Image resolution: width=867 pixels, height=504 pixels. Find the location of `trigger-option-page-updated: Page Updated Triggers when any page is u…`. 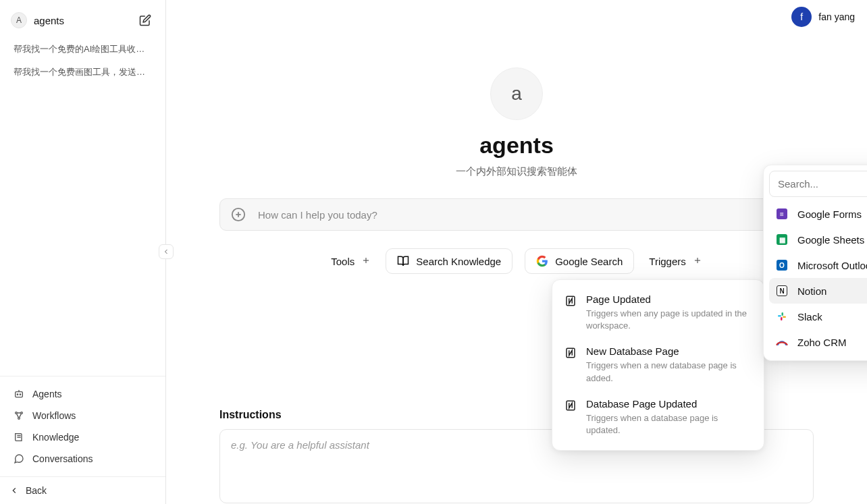

trigger-option-page-updated: Page Updated Triggers when any page is u… is located at coordinates (658, 313).